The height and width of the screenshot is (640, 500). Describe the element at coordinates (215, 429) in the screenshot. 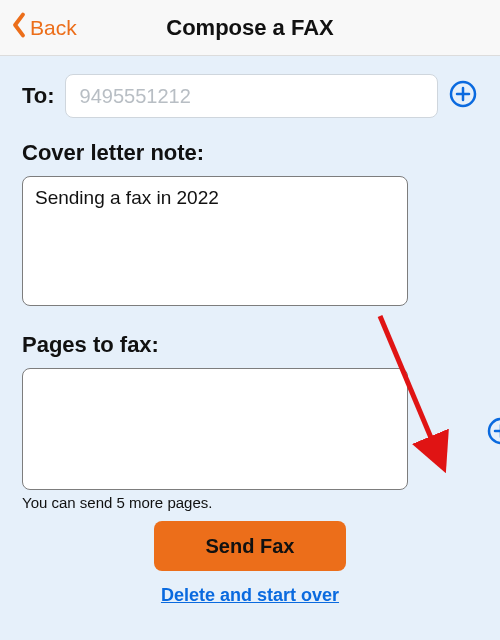

I see `pages-box` at that location.